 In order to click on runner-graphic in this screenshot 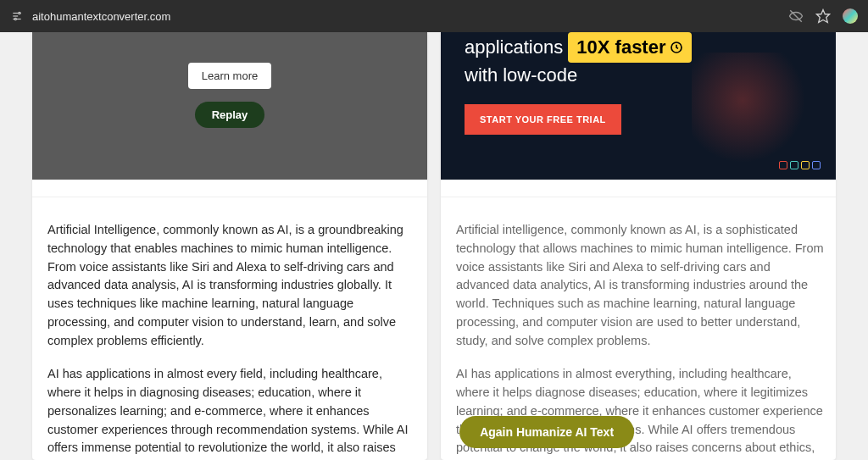, I will do `click(755, 112)`.